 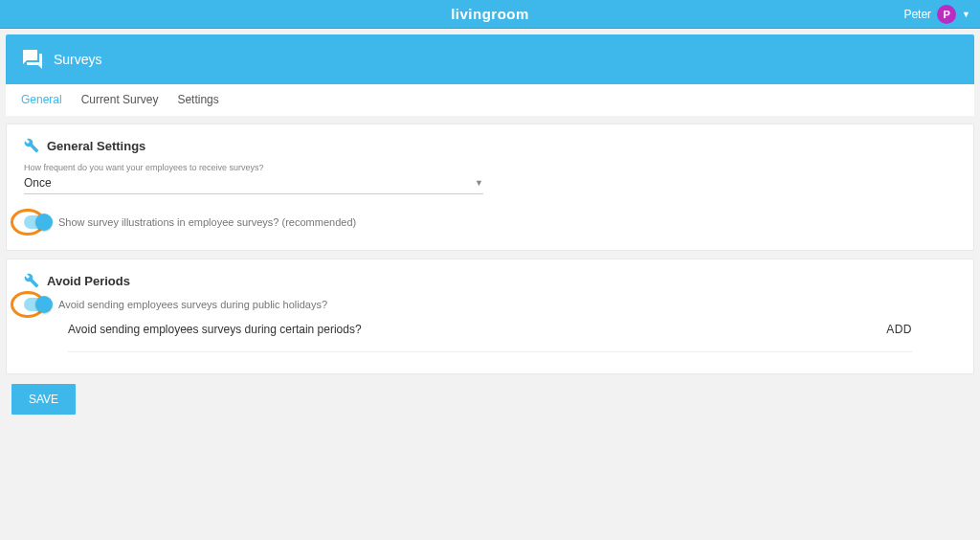 What do you see at coordinates (207, 222) in the screenshot?
I see `show-illustrations-label: Show survey illustrations in employee su…` at bounding box center [207, 222].